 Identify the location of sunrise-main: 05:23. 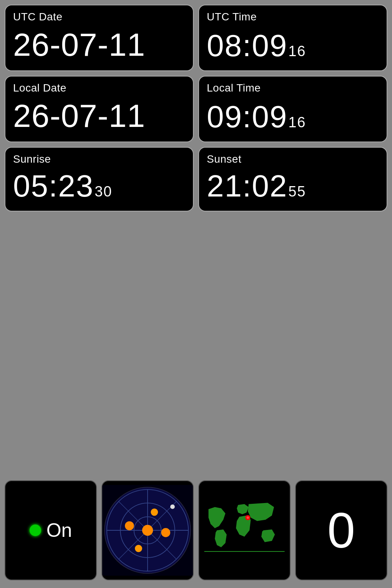
(53, 186).